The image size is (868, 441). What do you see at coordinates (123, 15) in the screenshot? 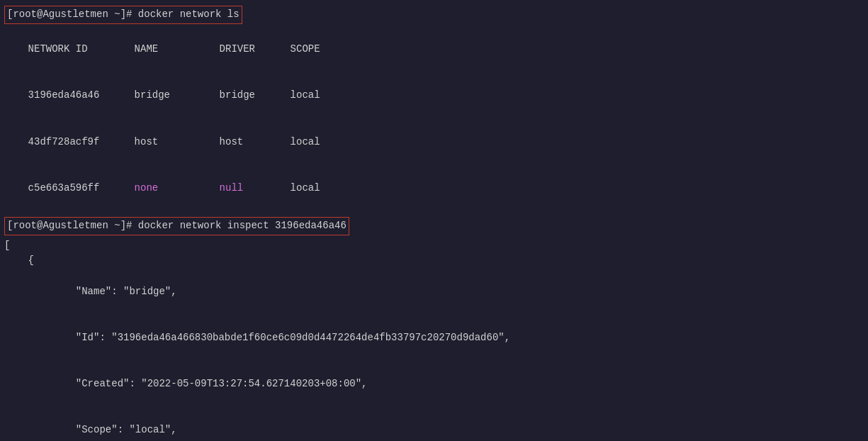
I see `command1-box: [root@Agustletmen ~]# docker network ls` at bounding box center [123, 15].